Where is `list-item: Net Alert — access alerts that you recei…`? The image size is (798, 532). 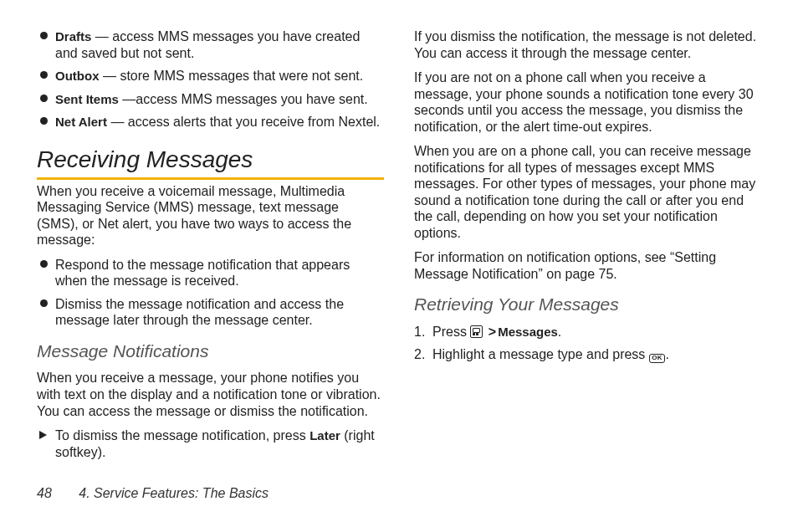 list-item: Net Alert — access alerts that you recei… is located at coordinates (211, 122).